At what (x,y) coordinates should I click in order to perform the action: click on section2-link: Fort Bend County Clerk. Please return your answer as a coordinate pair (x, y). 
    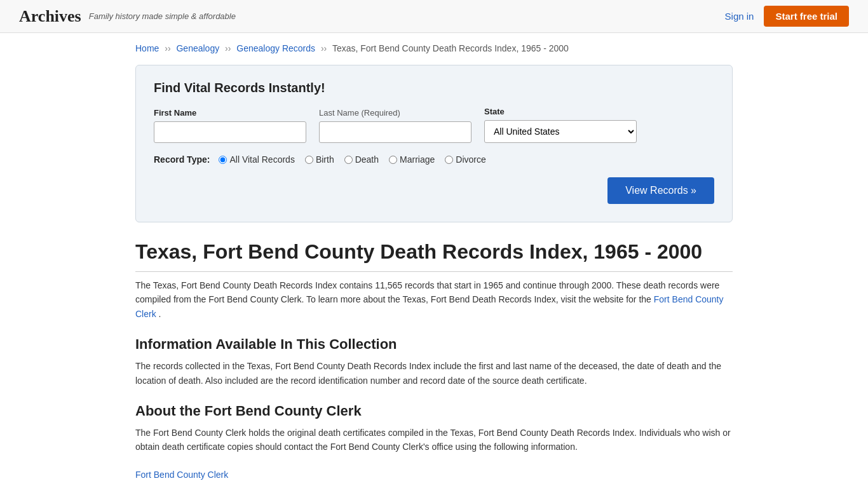
    Looking at the image, I should click on (182, 475).